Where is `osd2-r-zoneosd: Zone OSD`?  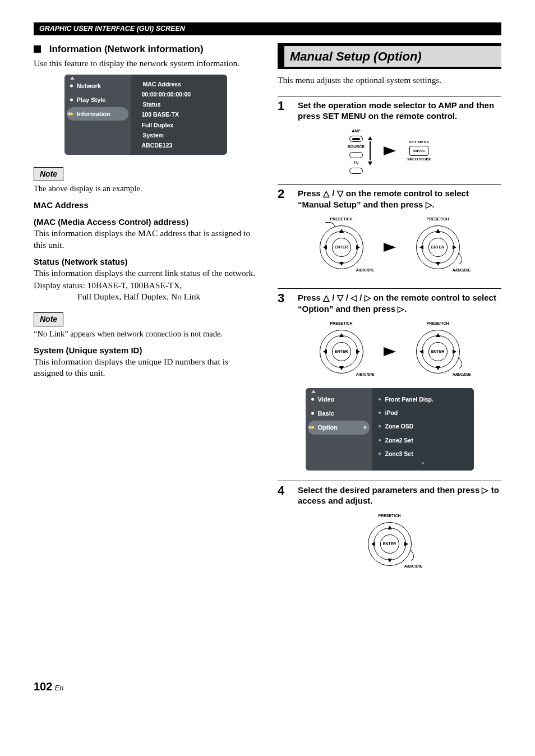
osd2-r-zoneosd: Zone OSD is located at coordinates (423, 426).